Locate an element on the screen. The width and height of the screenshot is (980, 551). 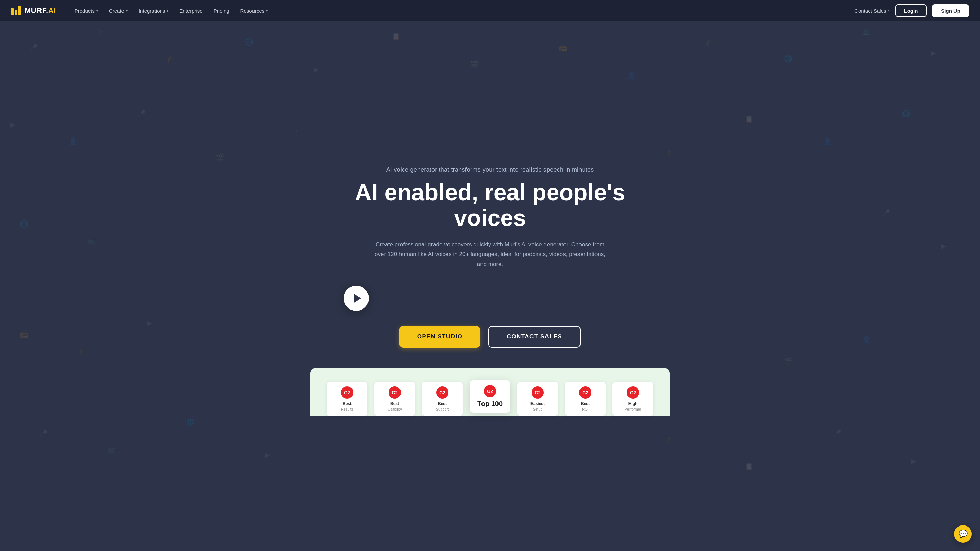
award-card-5: G2 Easiest Setup is located at coordinates (538, 399).